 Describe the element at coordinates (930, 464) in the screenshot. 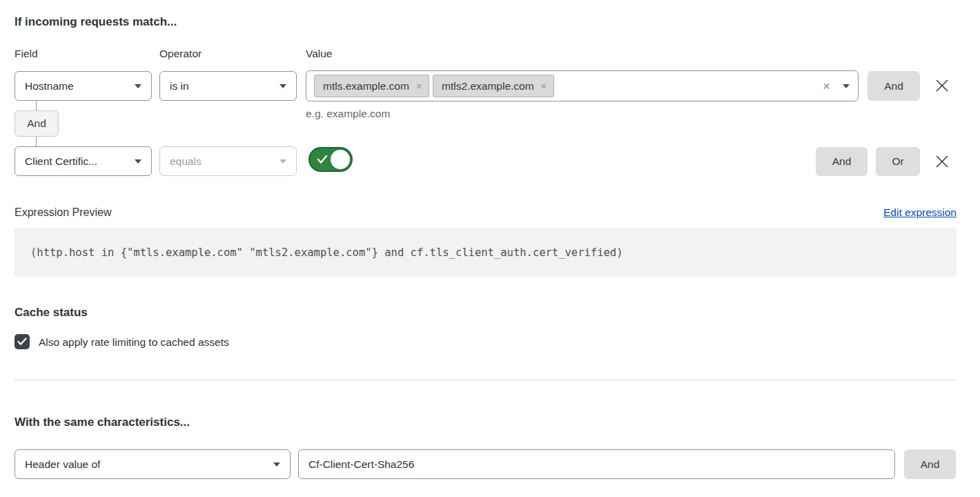

I see `and-button-characteristics: And` at that location.